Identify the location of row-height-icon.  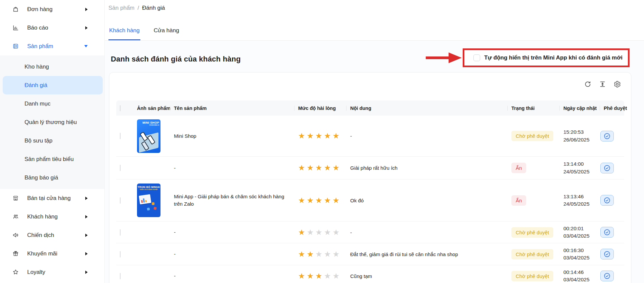
(602, 84).